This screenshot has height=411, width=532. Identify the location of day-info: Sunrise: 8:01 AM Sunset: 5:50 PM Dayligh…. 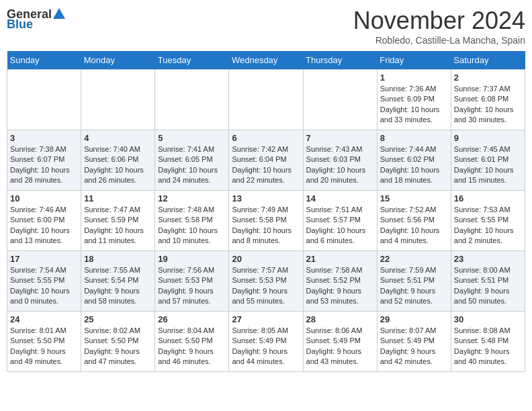
(44, 347).